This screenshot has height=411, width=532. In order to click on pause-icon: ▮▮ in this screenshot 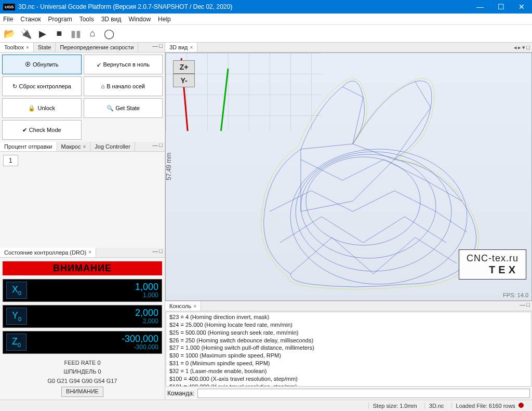, I will do `click(76, 34)`.